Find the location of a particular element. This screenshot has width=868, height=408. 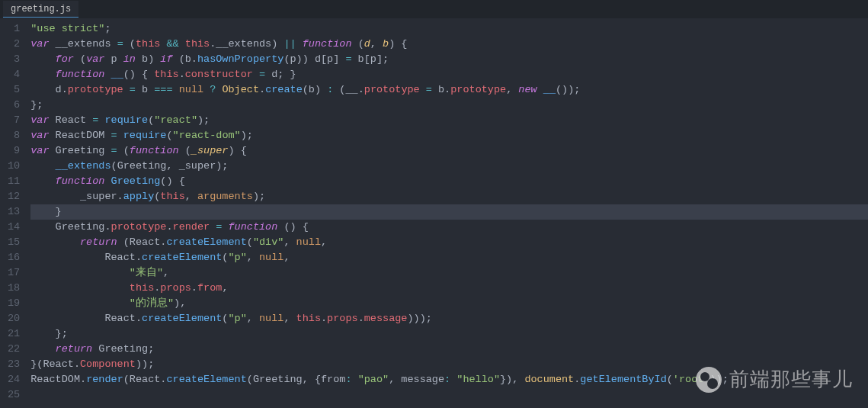

line-number: 12 is located at coordinates (14, 197).